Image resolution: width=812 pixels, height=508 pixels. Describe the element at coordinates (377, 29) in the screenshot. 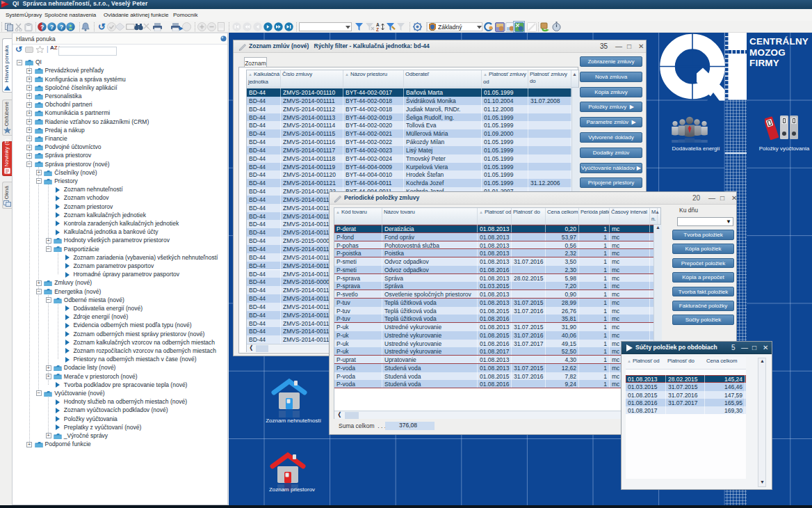

I see `svg-text: Z` at that location.